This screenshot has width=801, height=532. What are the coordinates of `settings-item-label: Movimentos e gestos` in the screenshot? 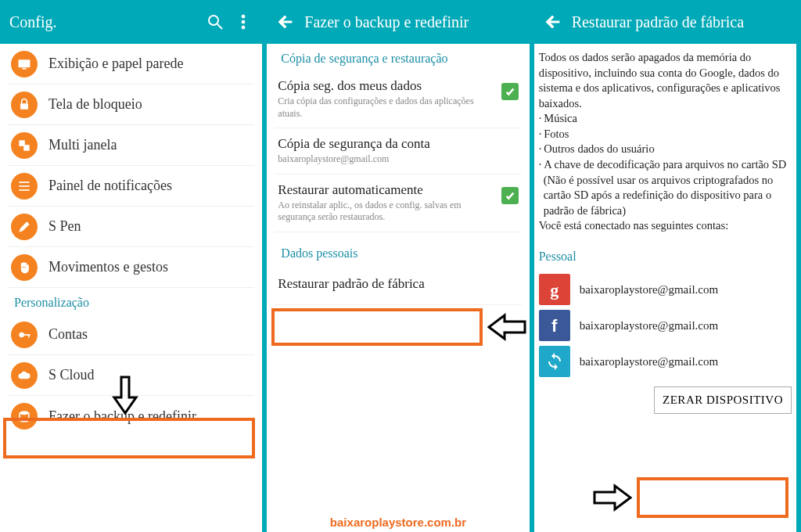 It's located at (108, 268).